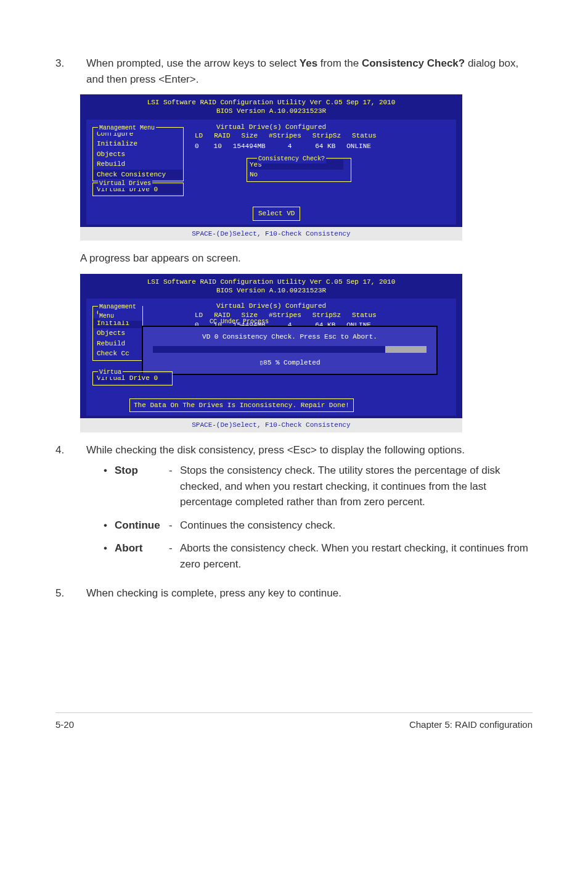 The width and height of the screenshot is (588, 887). Describe the element at coordinates (294, 593) in the screenshot. I see `step-5: 5. When checking is complete, press any …` at that location.